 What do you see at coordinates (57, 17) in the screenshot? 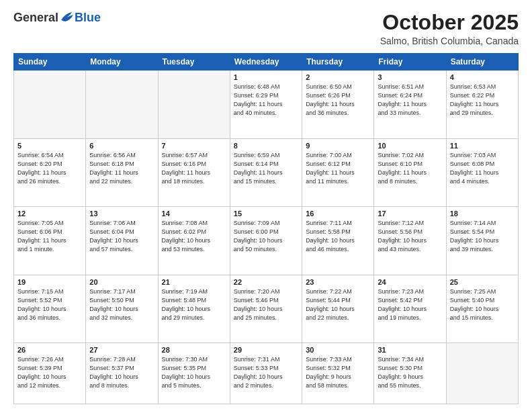
I see `logo: General Blue` at bounding box center [57, 17].